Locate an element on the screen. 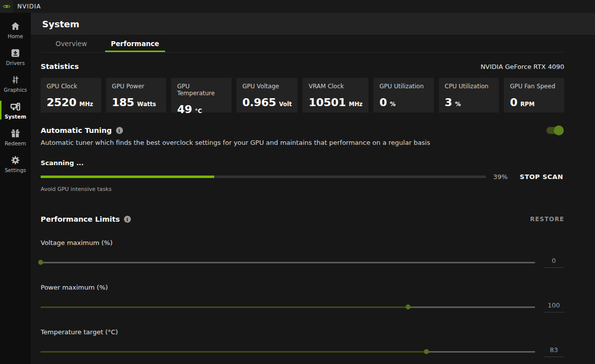 Image resolution: width=595 pixels, height=364 pixels. toggle-knob is located at coordinates (559, 130).